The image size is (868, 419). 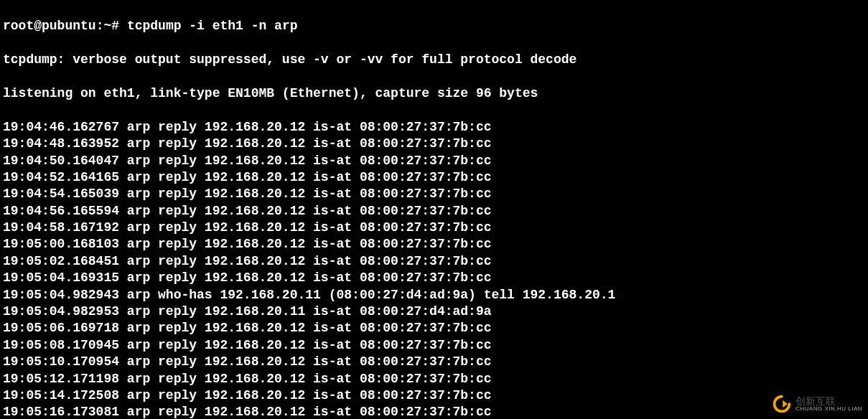 What do you see at coordinates (434, 143) in the screenshot?
I see `packet-line: 19:04:48.163952 arp reply 192.168.20.12 …` at bounding box center [434, 143].